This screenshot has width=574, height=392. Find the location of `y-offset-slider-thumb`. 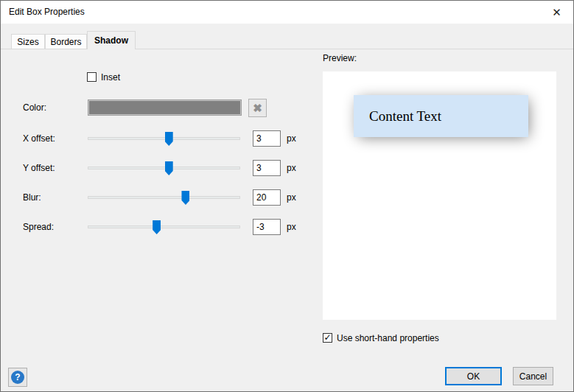

y-offset-slider-thumb is located at coordinates (169, 168).